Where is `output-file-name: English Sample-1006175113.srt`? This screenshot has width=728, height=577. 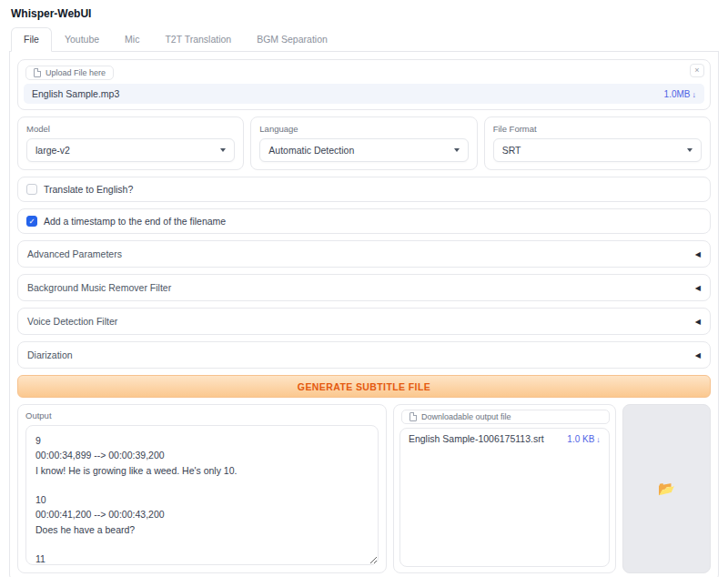
output-file-name: English Sample-1006175113.srt is located at coordinates (477, 439).